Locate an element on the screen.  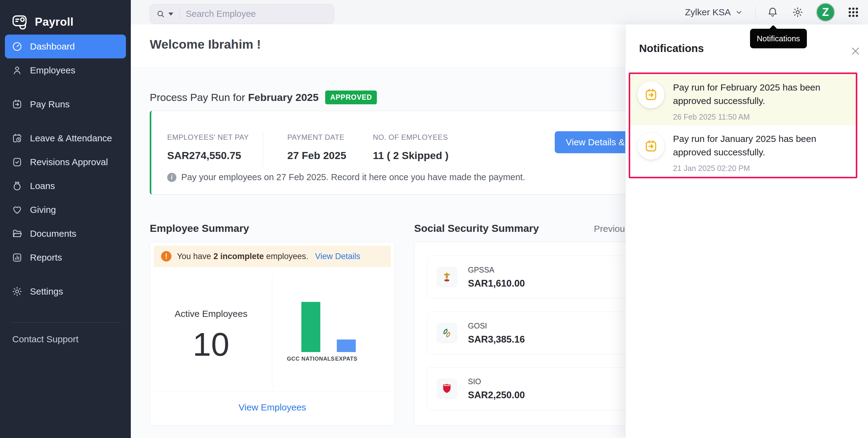
stat-value: 11 ( 2 Skipped ) is located at coordinates (411, 156).